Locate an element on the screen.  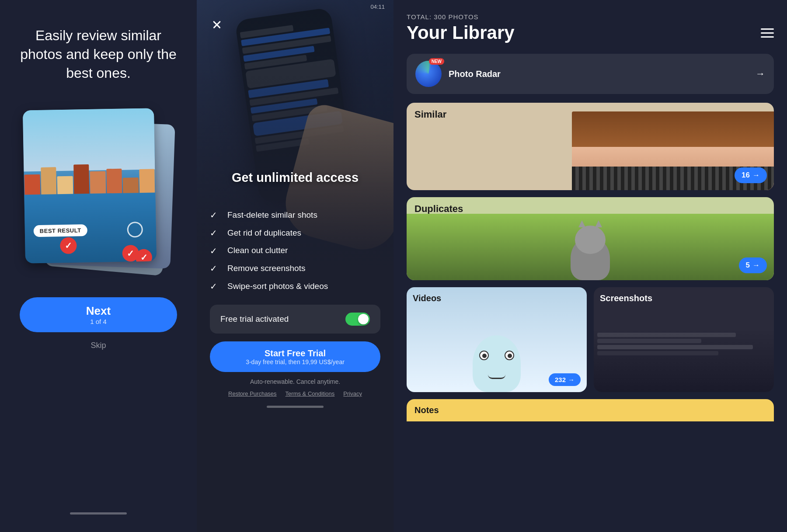
photo-radar-card: NEW Photo Radar → is located at coordinates (590, 74).